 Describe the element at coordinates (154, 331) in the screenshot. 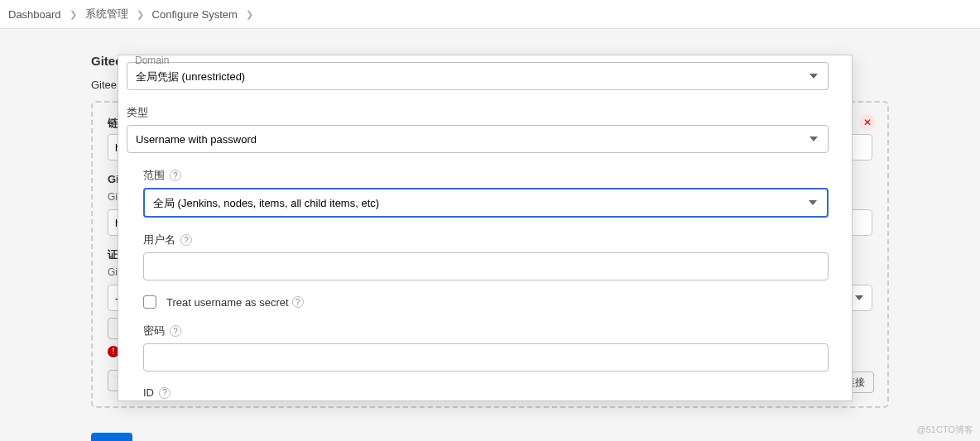

I see `password-label: 密码` at that location.